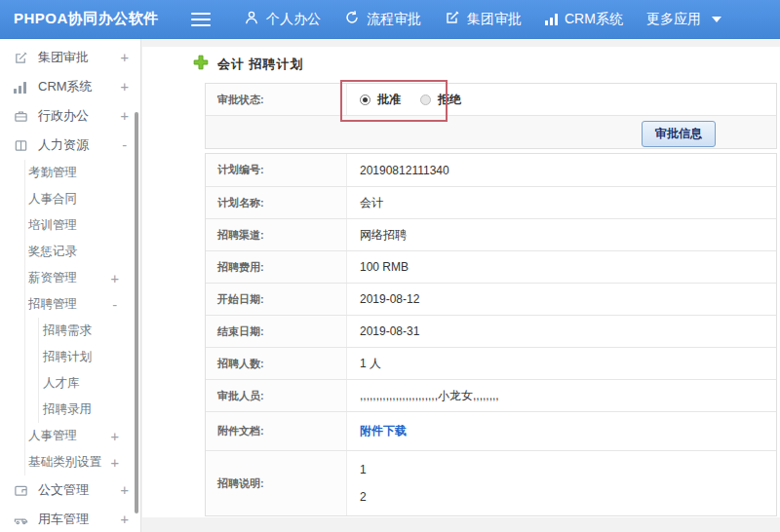 The image size is (780, 532). What do you see at coordinates (389, 99) in the screenshot?
I see `radio-approve-label: 批准` at bounding box center [389, 99].